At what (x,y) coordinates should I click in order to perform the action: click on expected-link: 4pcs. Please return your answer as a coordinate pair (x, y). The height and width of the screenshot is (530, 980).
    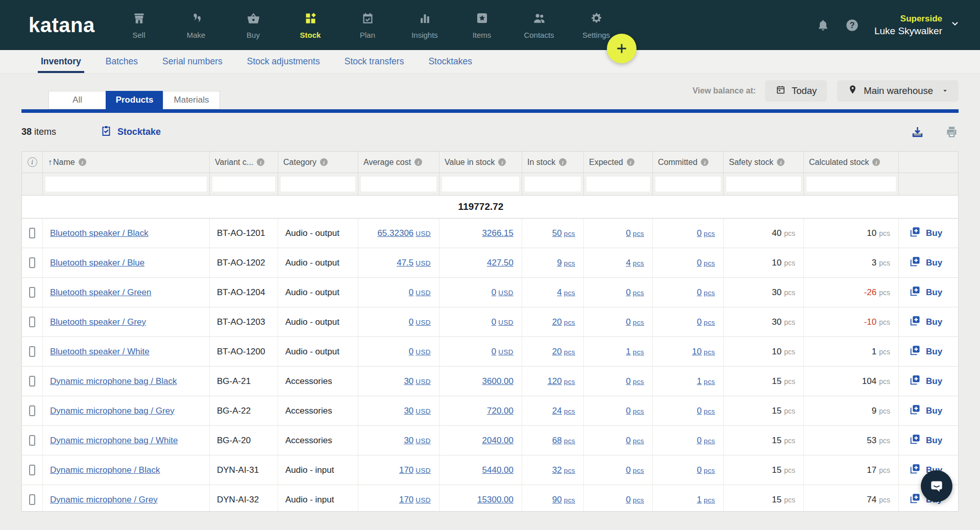
    Looking at the image, I should click on (635, 263).